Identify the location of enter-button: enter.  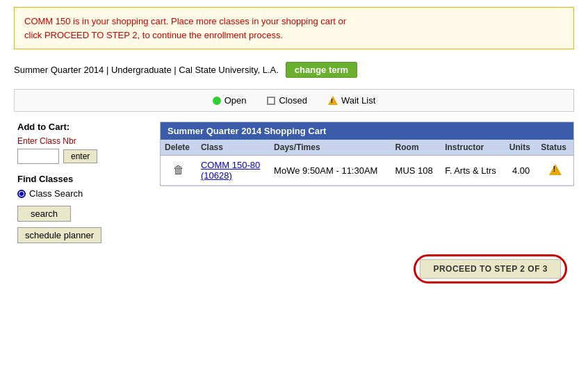
(81, 156).